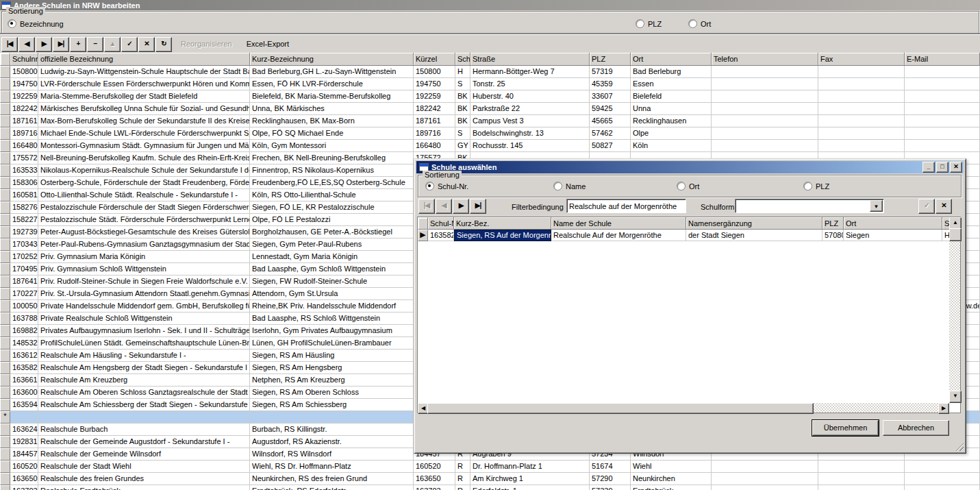 Image resolution: width=980 pixels, height=490 pixels. I want to click on column-header-offizielle-bezeichnung: offizielle Bezeichnung, so click(144, 59).